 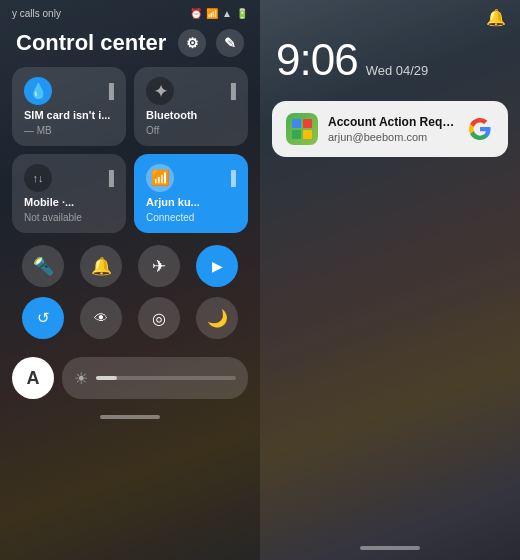 I want to click on status-icons: ⏰ 📶 ▲ 🔋, so click(x=219, y=14).